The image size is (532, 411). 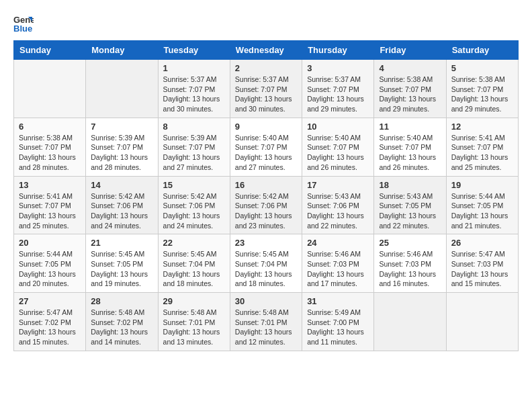 I want to click on day-number: 15, so click(x=194, y=185).